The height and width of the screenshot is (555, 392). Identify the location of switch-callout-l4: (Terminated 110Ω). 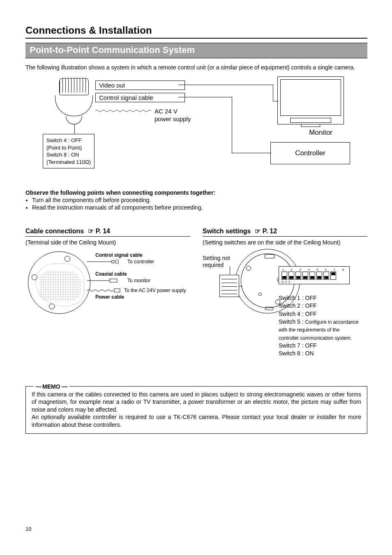
(69, 162).